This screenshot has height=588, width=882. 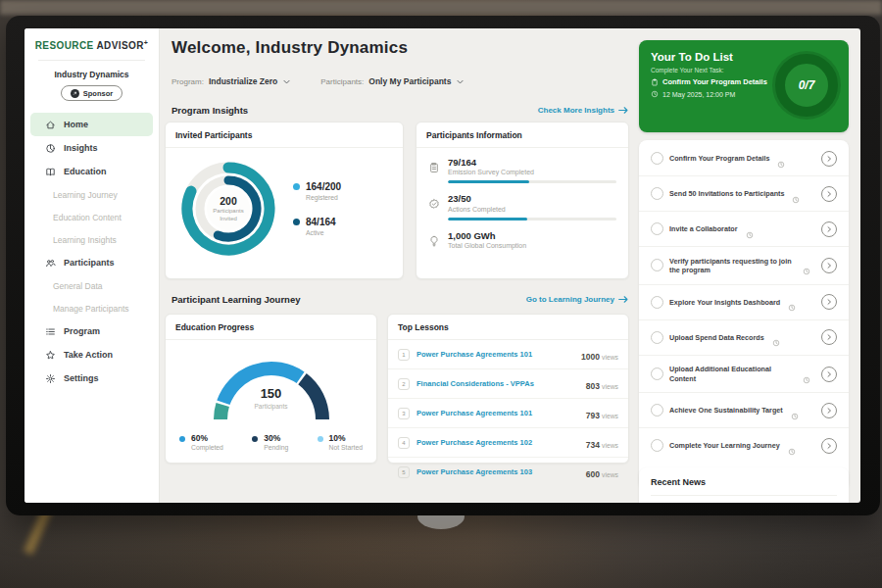 What do you see at coordinates (655, 82) in the screenshot?
I see `clipboard-icon` at bounding box center [655, 82].